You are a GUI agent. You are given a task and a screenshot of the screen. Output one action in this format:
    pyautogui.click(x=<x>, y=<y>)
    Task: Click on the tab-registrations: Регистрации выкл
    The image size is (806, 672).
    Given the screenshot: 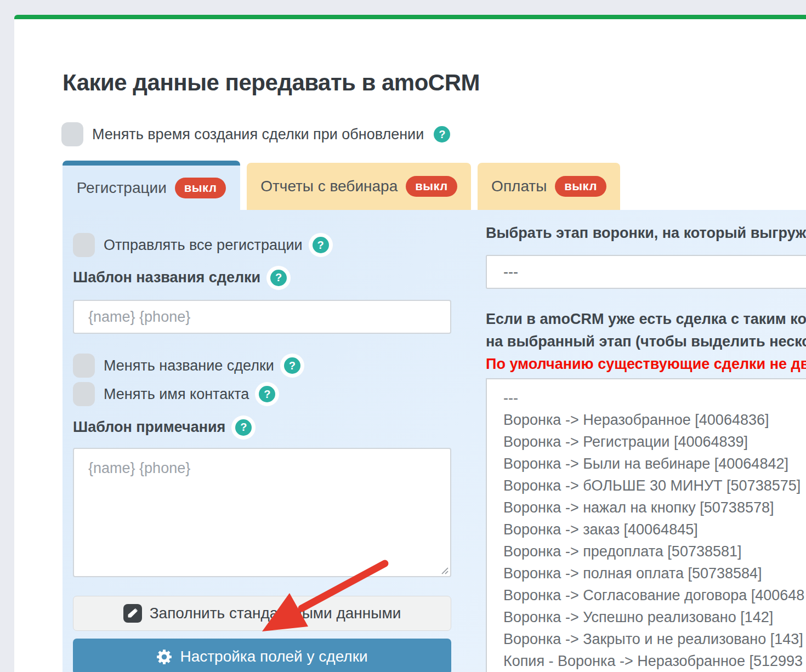 What is the action you would take?
    pyautogui.click(x=151, y=185)
    